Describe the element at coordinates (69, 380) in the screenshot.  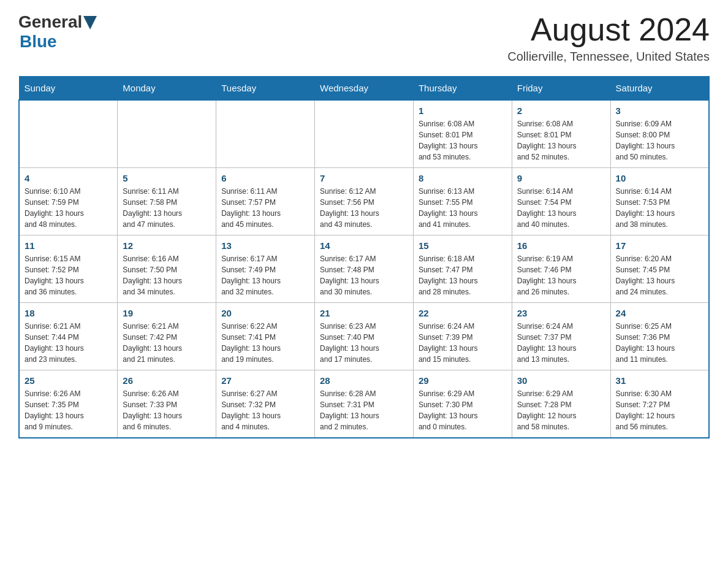
I see `day-number: 25` at that location.